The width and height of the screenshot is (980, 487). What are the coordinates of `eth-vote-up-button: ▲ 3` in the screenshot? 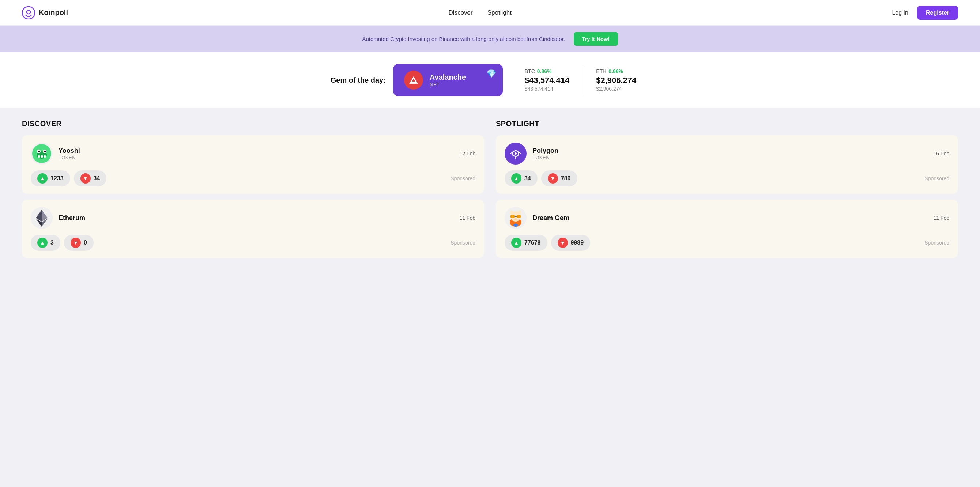 It's located at (46, 243).